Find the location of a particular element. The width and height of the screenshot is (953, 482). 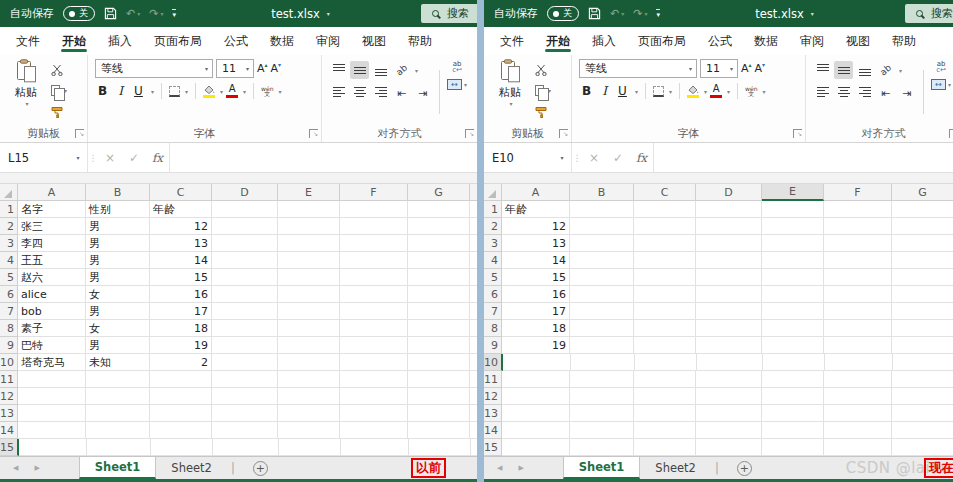

formula-input is located at coordinates (324, 158).